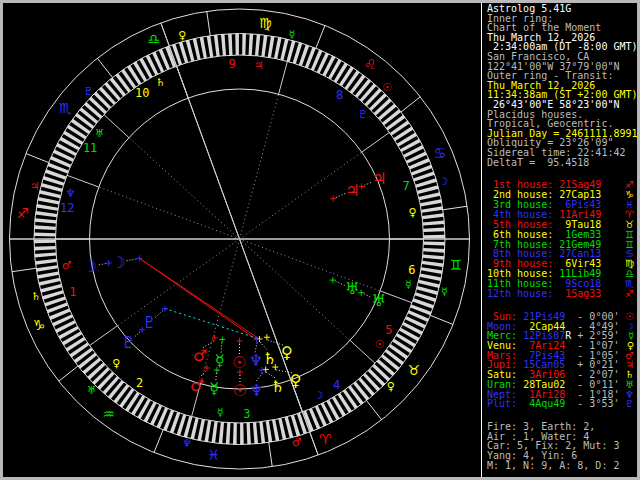 The width and height of the screenshot is (640, 480). Describe the element at coordinates (142, 93) in the screenshot. I see `house-number: 10` at that location.